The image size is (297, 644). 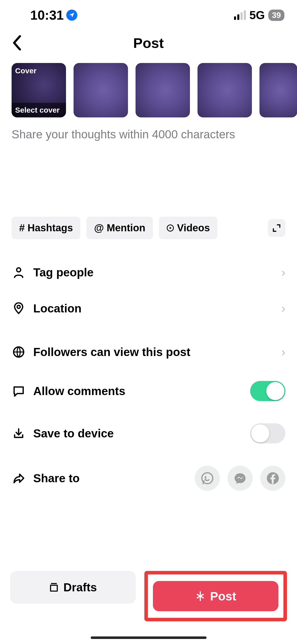 What do you see at coordinates (19, 478) in the screenshot?
I see `share-arrow-icon` at bounding box center [19, 478].